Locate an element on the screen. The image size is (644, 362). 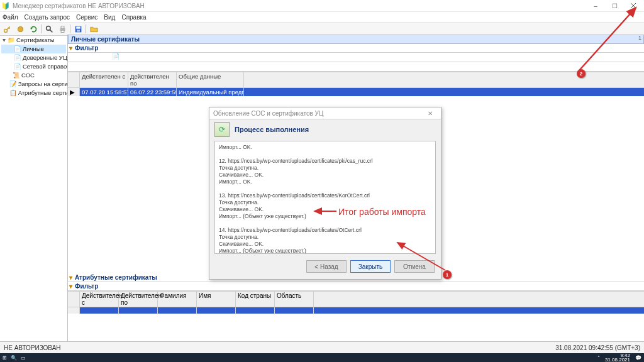
menu-help: Справка is located at coordinates (133, 18).